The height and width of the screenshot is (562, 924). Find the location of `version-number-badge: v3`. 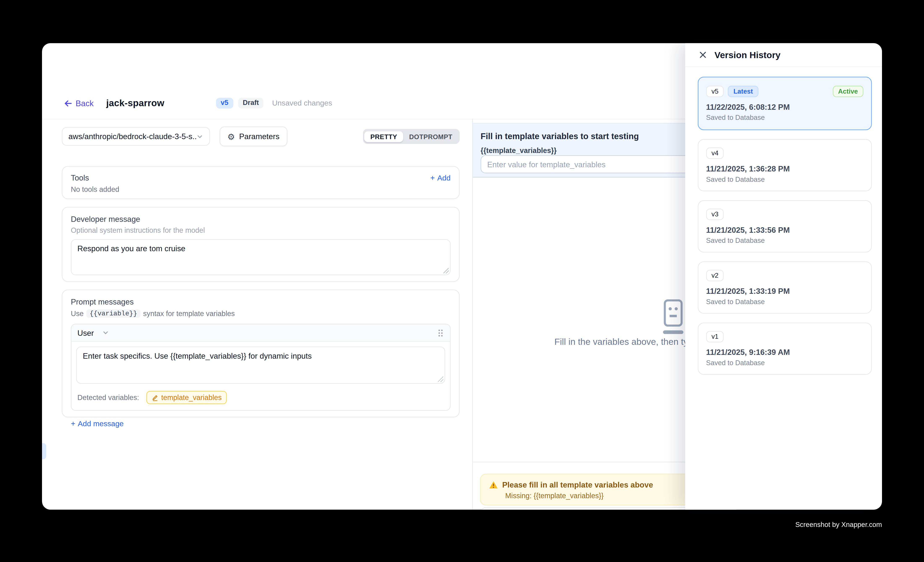

version-number-badge: v3 is located at coordinates (715, 214).